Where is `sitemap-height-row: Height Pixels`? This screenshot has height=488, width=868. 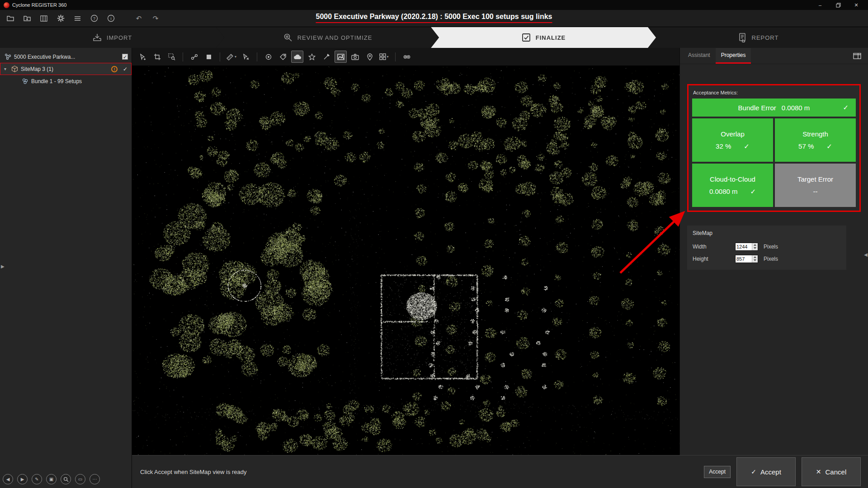 sitemap-height-row: Height Pixels is located at coordinates (767, 258).